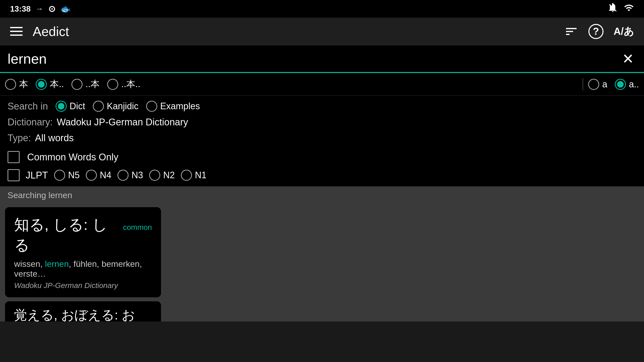  What do you see at coordinates (634, 84) in the screenshot?
I see `radio-label-romaji-start: a..` at bounding box center [634, 84].